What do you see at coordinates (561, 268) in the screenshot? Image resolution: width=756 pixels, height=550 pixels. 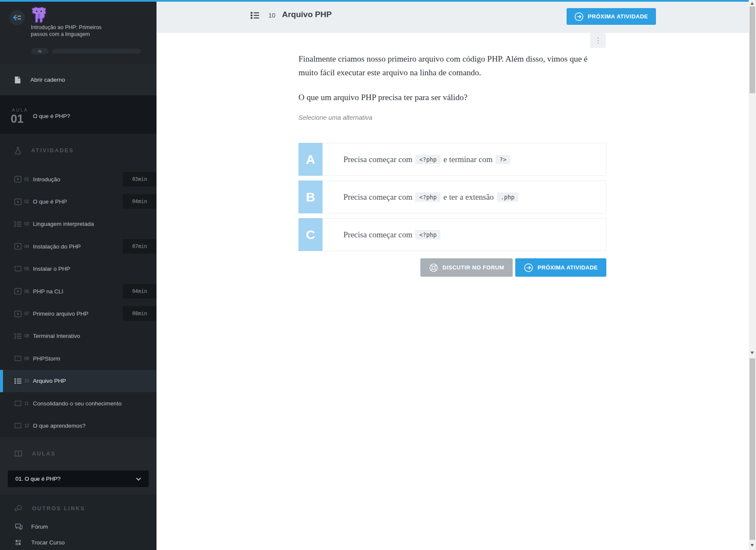 I see `next-activity-button-bottom: PRÓXIMA ATIVIDADE` at bounding box center [561, 268].